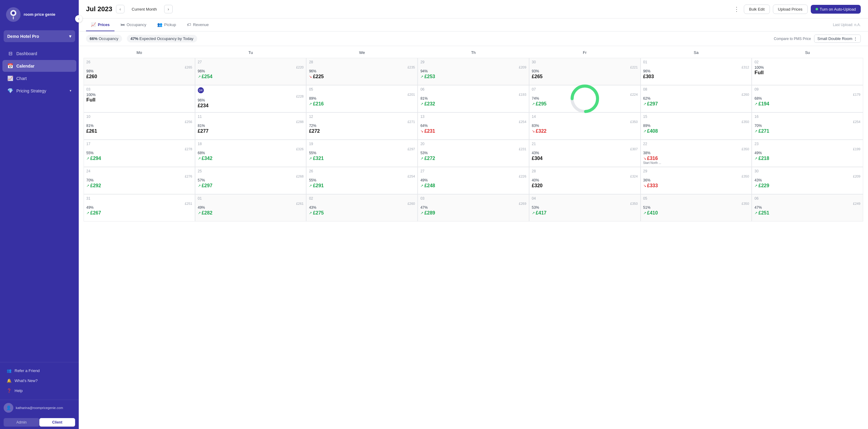  I want to click on table-row: 27£22649%↗£248, so click(473, 181).